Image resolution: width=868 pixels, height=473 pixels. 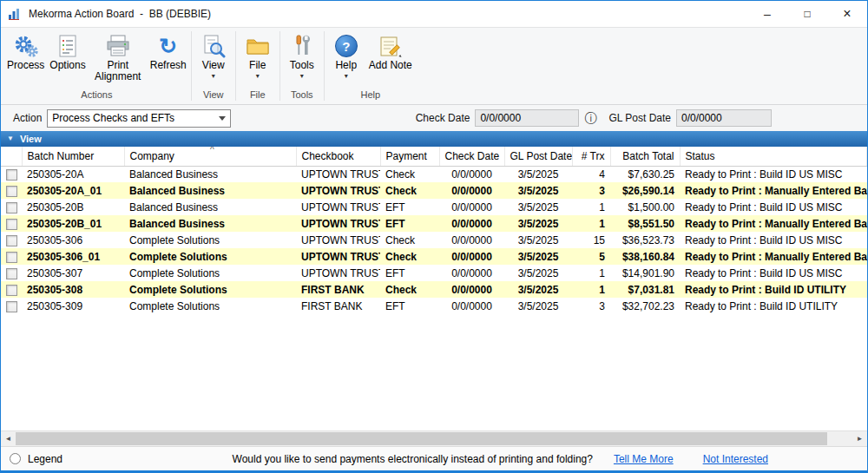 I want to click on help-button: ? Help ▾, so click(x=346, y=56).